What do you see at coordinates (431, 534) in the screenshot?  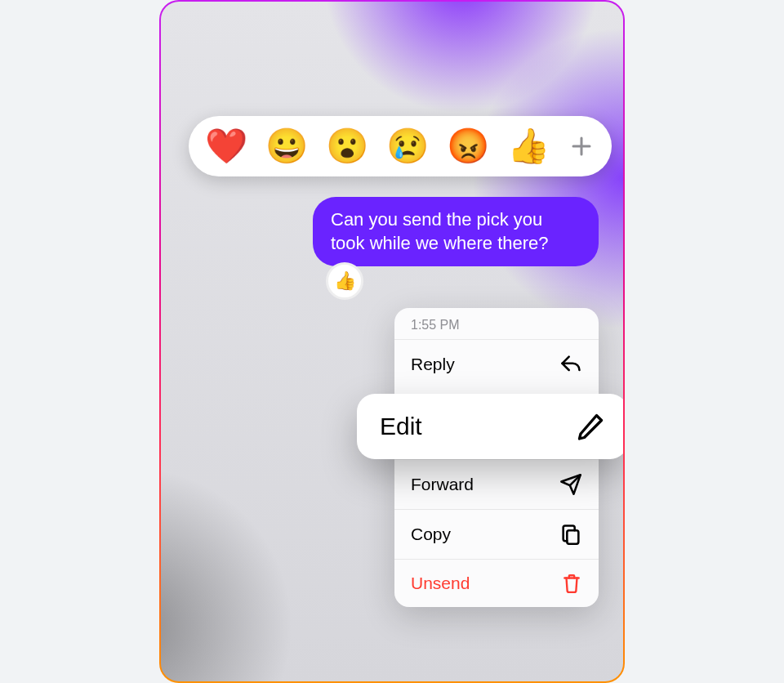 I see `menu-label: Copy` at bounding box center [431, 534].